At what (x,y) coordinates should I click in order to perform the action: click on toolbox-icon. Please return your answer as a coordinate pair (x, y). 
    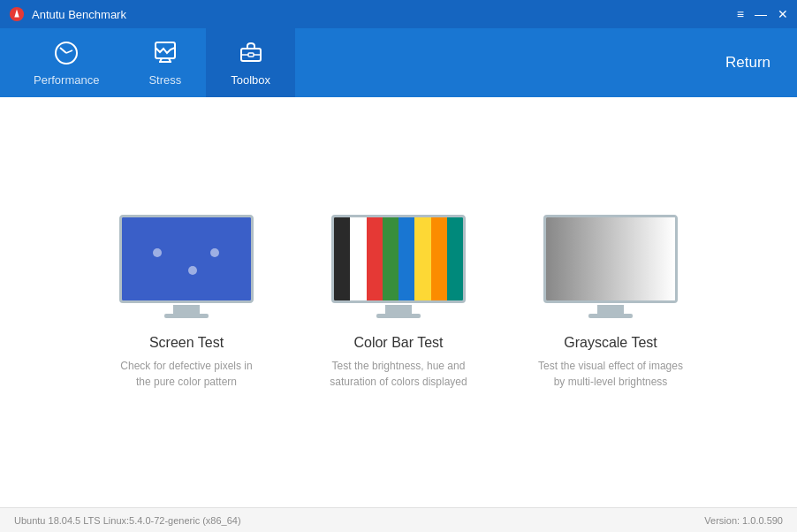
    Looking at the image, I should click on (251, 54).